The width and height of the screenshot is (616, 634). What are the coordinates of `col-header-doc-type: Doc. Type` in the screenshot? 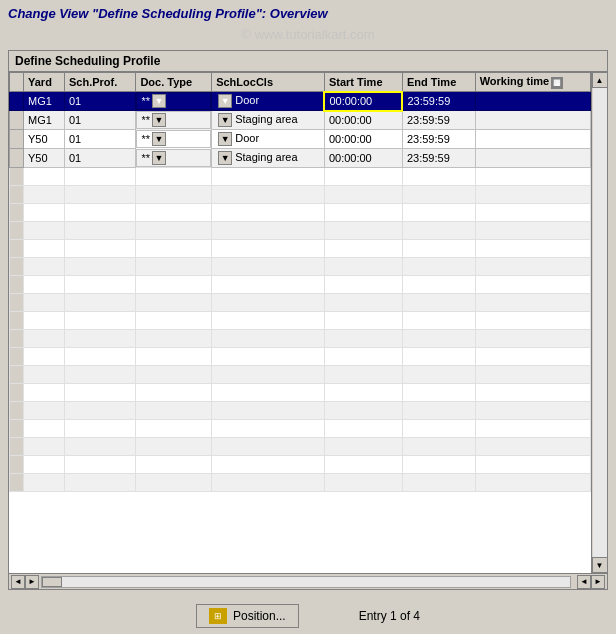 It's located at (174, 82).